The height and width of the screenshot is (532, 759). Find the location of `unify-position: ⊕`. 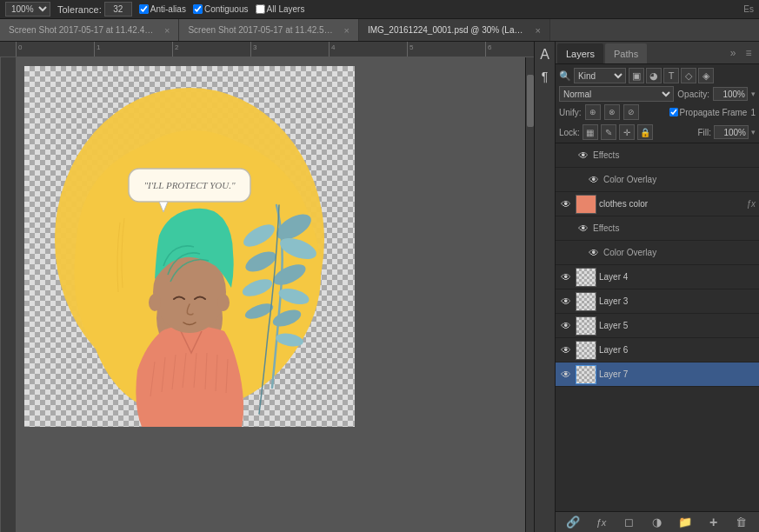

unify-position: ⊕ is located at coordinates (593, 112).